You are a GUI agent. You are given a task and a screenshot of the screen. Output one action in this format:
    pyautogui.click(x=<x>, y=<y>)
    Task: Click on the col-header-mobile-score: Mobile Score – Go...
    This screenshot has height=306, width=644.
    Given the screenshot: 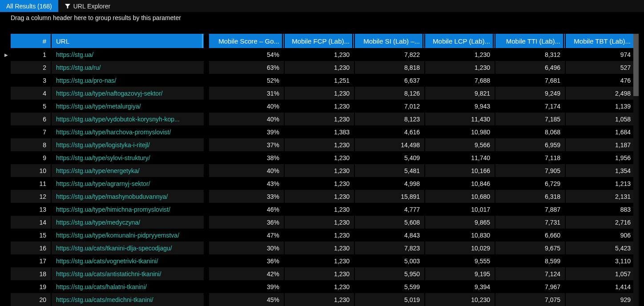 What is the action you would take?
    pyautogui.click(x=247, y=41)
    